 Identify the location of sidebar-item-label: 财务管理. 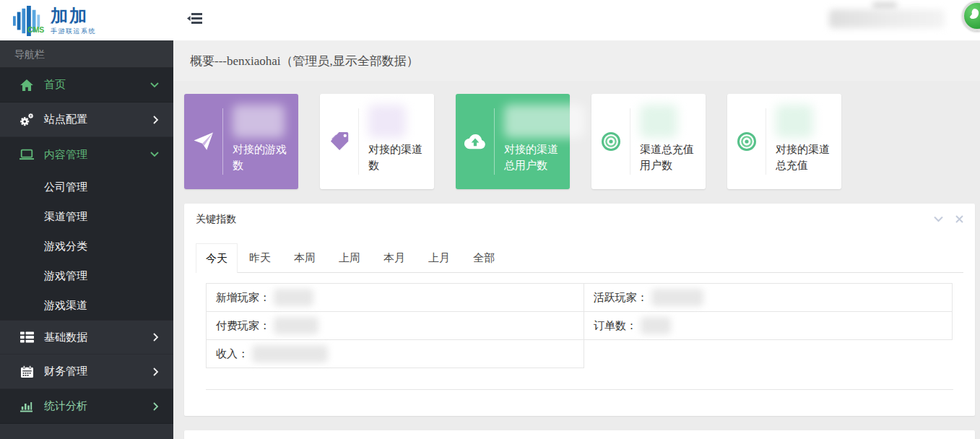
(66, 371).